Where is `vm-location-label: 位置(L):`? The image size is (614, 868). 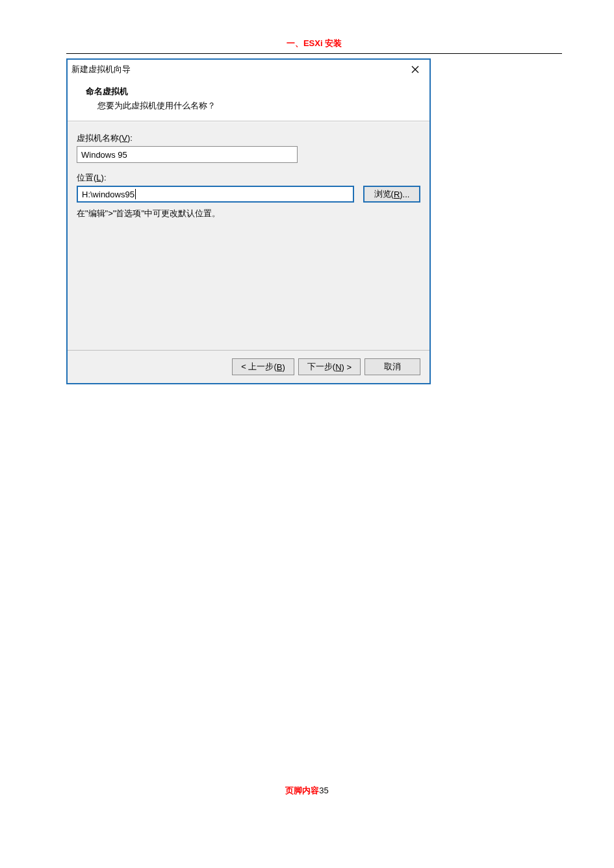 vm-location-label: 位置(L): is located at coordinates (248, 178).